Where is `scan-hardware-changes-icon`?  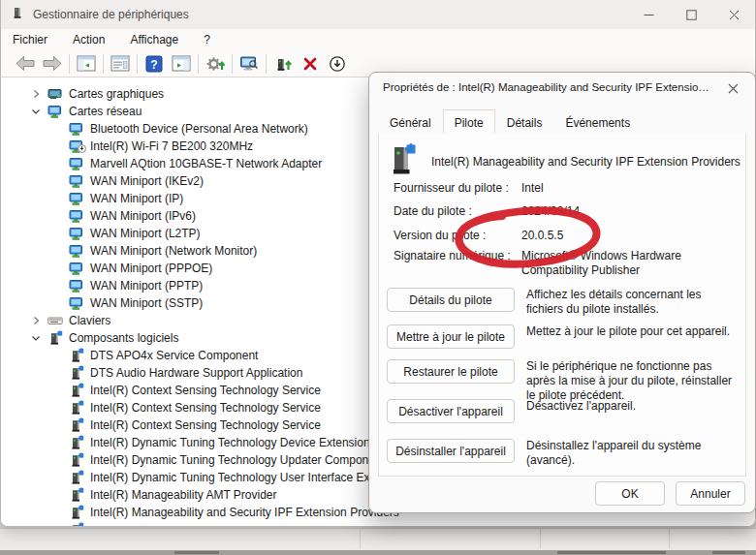
scan-hardware-changes-icon is located at coordinates (215, 64).